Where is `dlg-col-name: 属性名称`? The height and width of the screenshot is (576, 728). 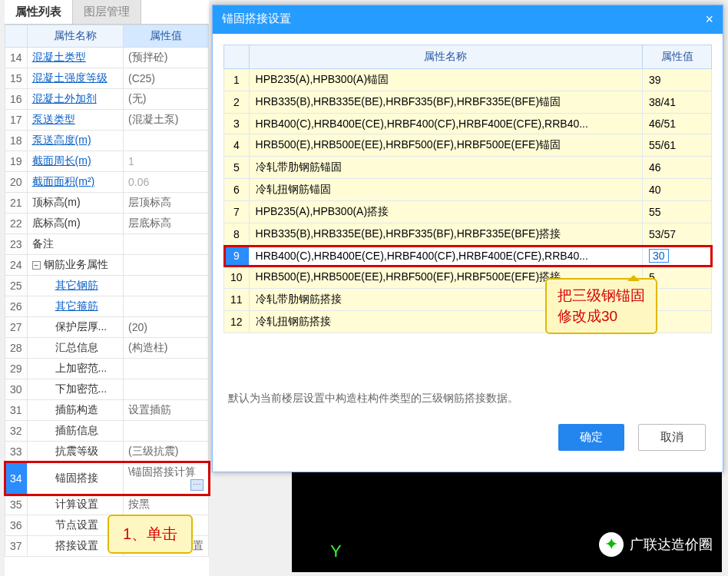
dlg-col-name: 属性名称 is located at coordinates (445, 57).